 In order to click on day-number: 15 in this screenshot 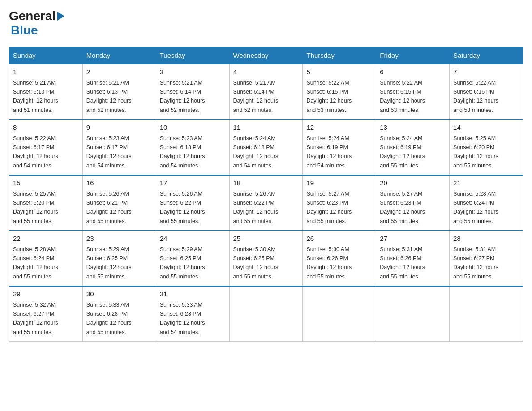, I will do `click(46, 184)`.